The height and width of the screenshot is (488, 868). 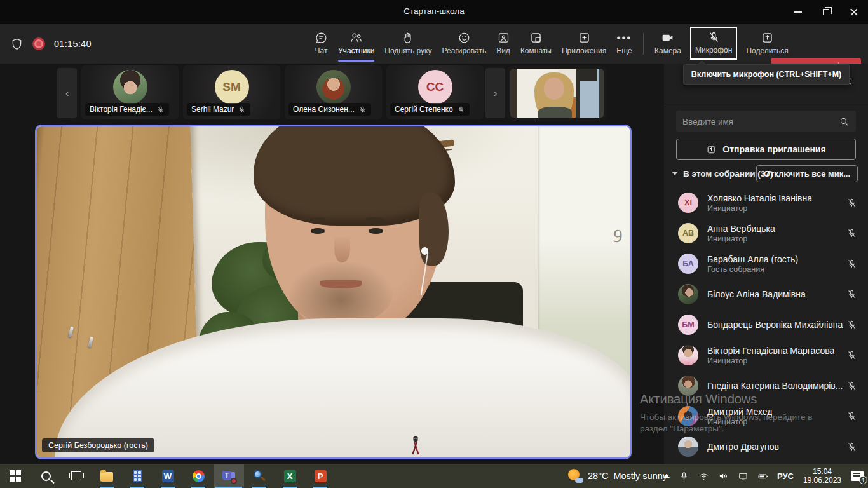 I want to click on search-tool-button, so click(x=259, y=476).